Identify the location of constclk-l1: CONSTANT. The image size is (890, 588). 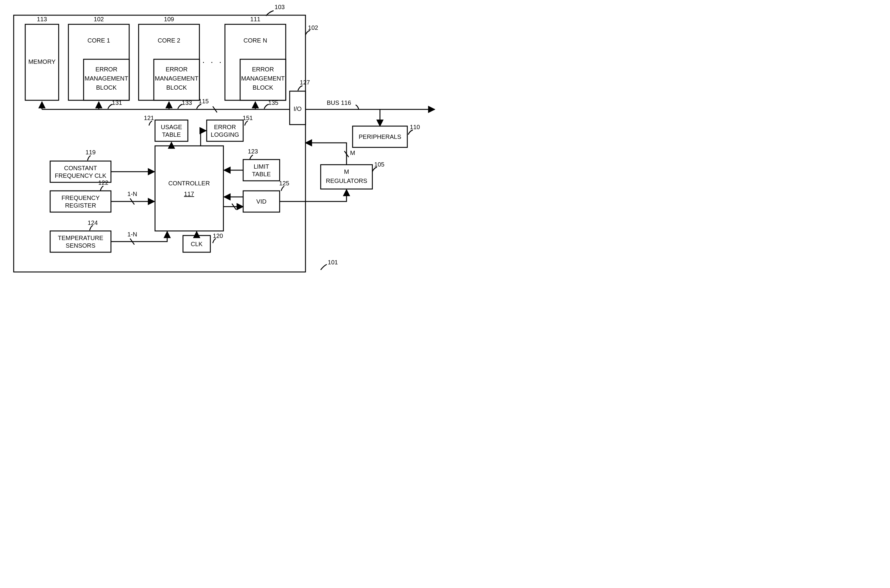
(81, 168).